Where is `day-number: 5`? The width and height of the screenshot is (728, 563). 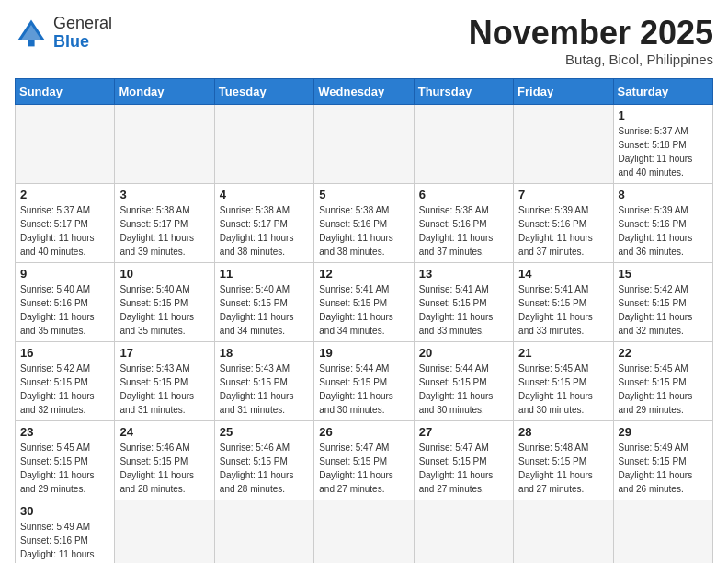
day-number: 5 is located at coordinates (364, 195).